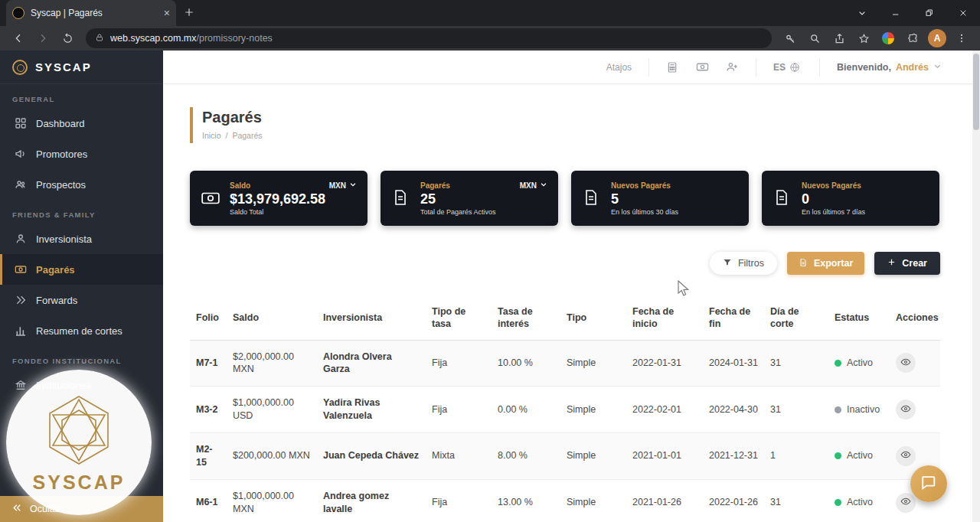  I want to click on browser-tabstrip: Syscap | Pagarés ×, so click(490, 13).